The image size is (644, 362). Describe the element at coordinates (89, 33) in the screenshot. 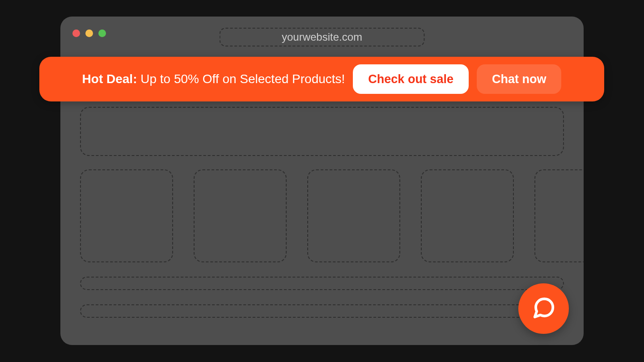

I see `minimize-window-icon` at that location.